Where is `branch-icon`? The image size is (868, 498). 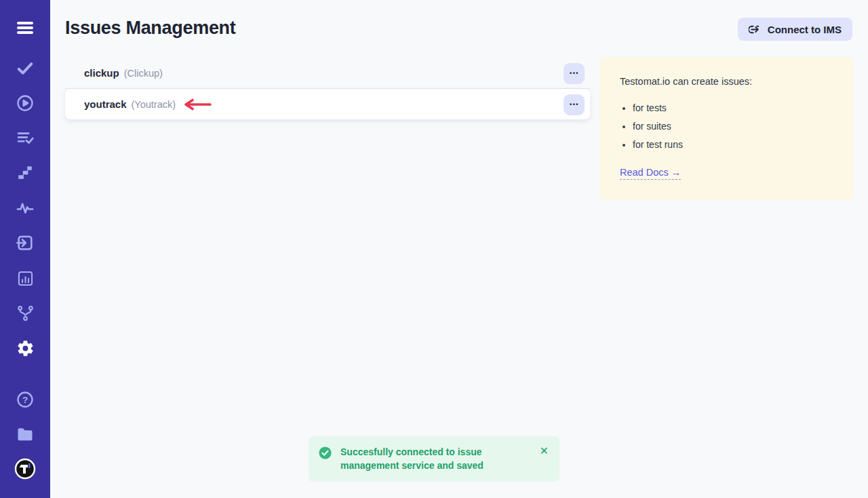 branch-icon is located at coordinates (26, 313).